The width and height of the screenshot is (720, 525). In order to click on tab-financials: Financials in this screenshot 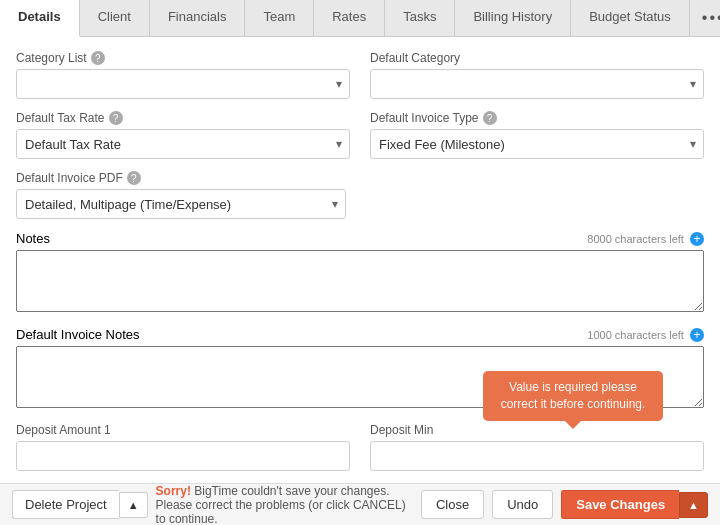, I will do `click(198, 18)`.